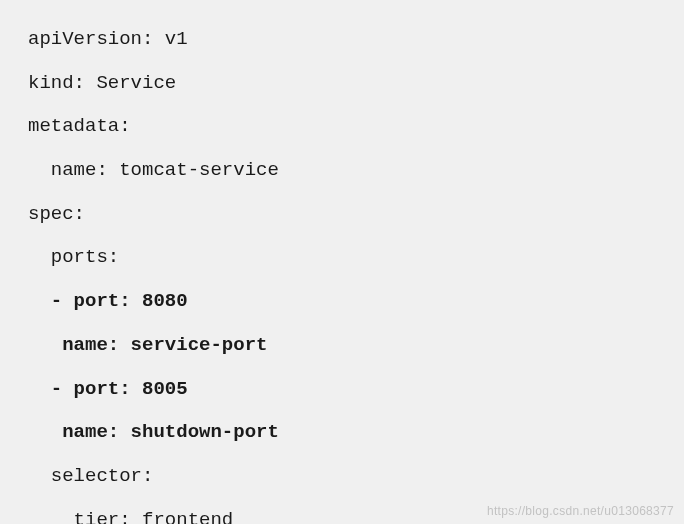  I want to click on code-line: kind: Service, so click(356, 84).